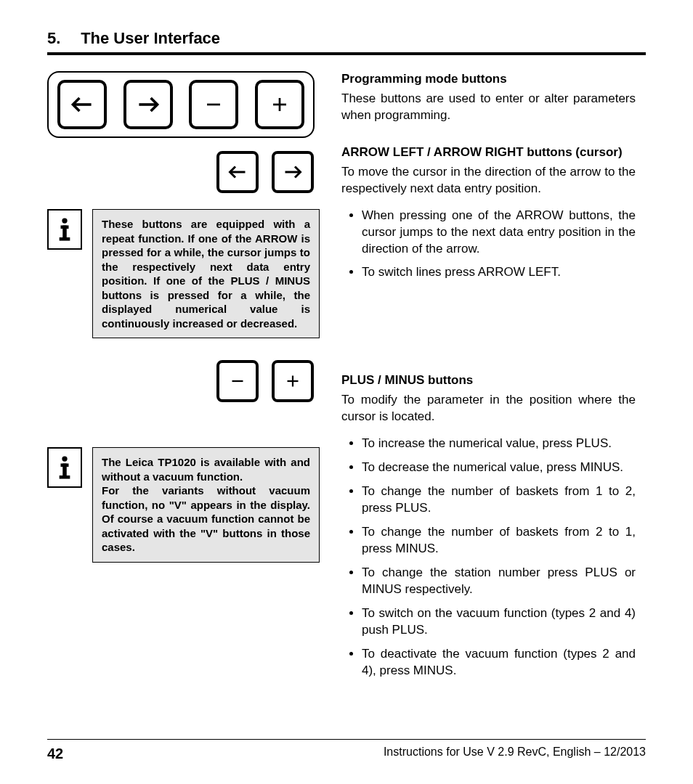 The width and height of the screenshot is (693, 784). Describe the element at coordinates (498, 581) in the screenshot. I see `list-item: To change the station number press PLUS …` at that location.